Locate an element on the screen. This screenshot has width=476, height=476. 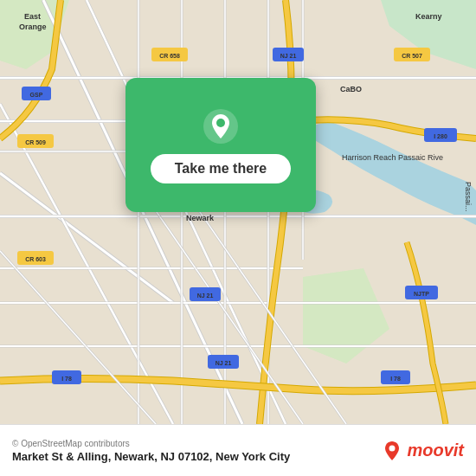
svg-text: Kearny is located at coordinates (429, 16).